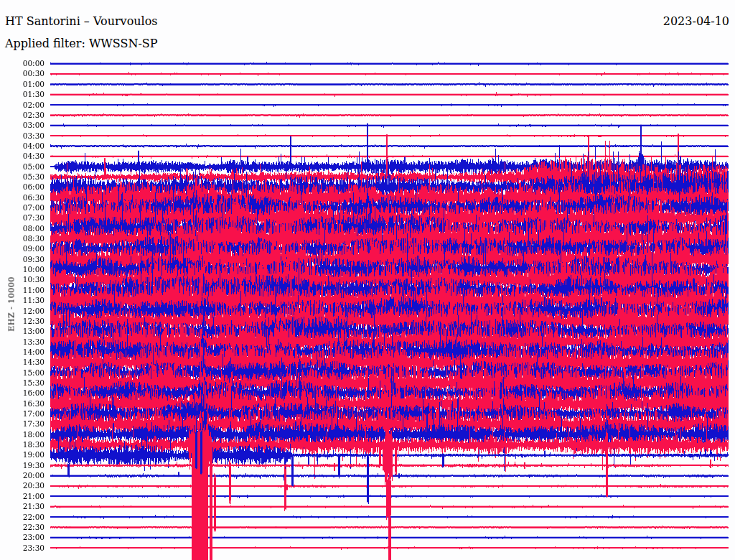 The height and width of the screenshot is (560, 735). What do you see at coordinates (22, 197) in the screenshot?
I see `time-label: 06:30` at bounding box center [22, 197].